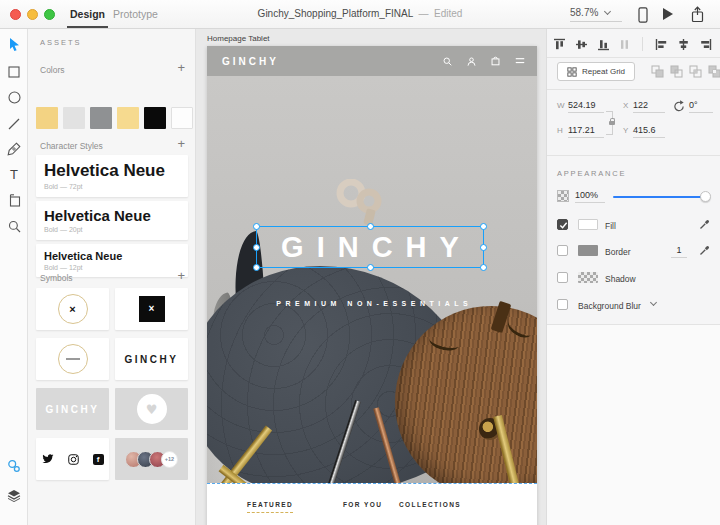 The width and height of the screenshot is (720, 525). What do you see at coordinates (32, 14) in the screenshot?
I see `minimize-window-button` at bounding box center [32, 14].